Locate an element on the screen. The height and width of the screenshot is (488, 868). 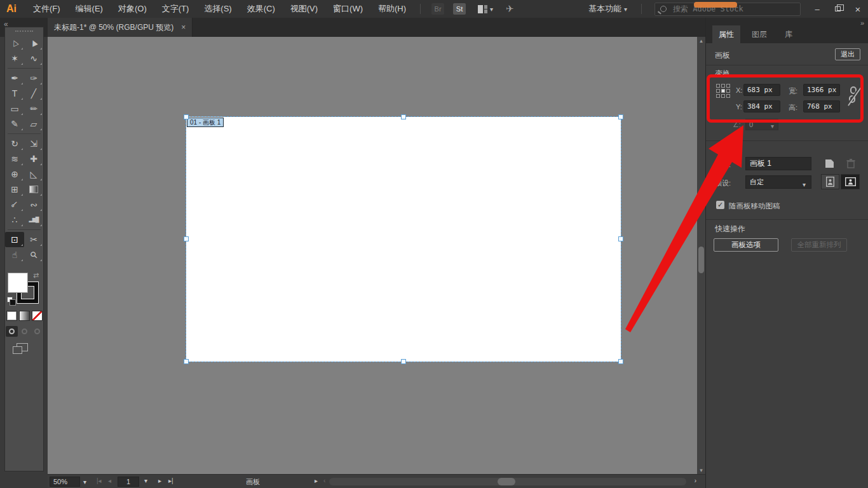
default-fill-stroke-icon is located at coordinates (11, 301).